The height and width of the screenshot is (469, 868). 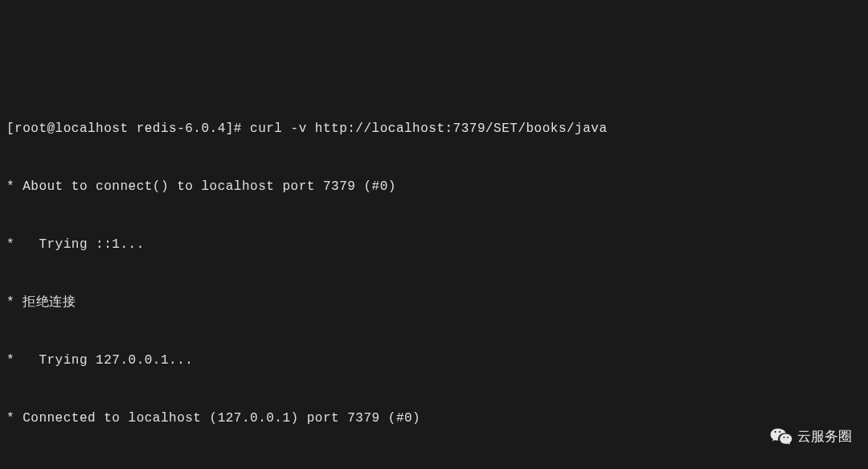 I want to click on terminal-line: * Trying ::1..., so click(x=434, y=245).